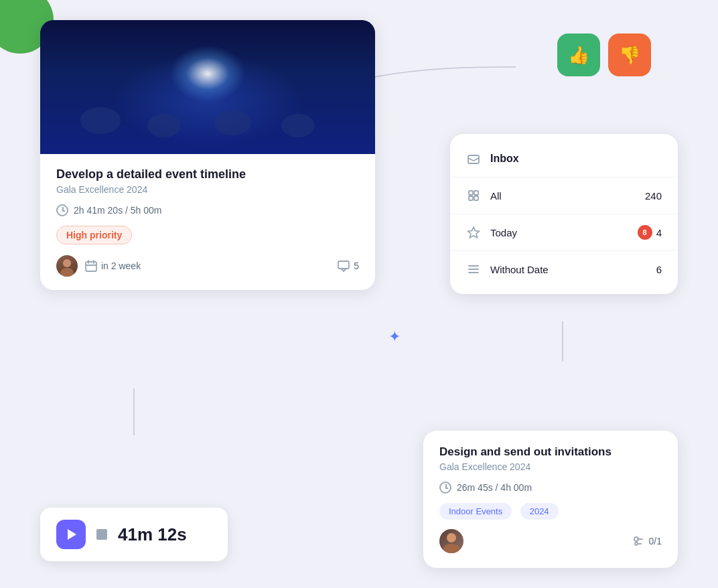 Image resolution: width=718 pixels, height=588 pixels. Describe the element at coordinates (563, 196) in the screenshot. I see `inbox-all-label: All` at that location.